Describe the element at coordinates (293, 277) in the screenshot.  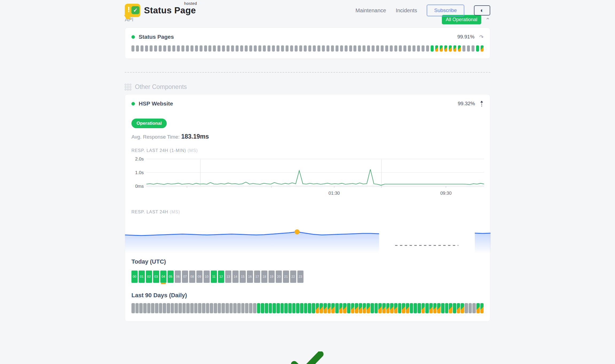
I see `hour-block-22: 22` at that location.